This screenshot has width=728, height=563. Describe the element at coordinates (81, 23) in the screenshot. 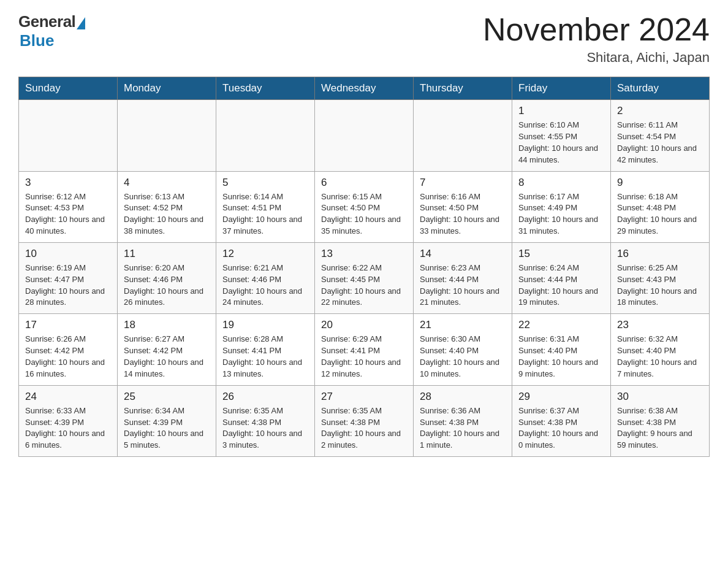

I see `logo-triangle-icon` at that location.